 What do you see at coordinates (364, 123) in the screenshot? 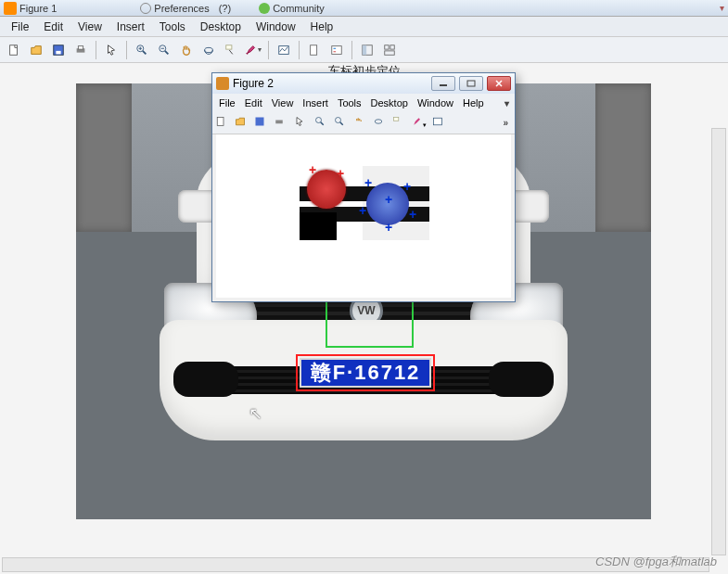
I see `figure-2-toolbar: ▾ »` at bounding box center [364, 123].